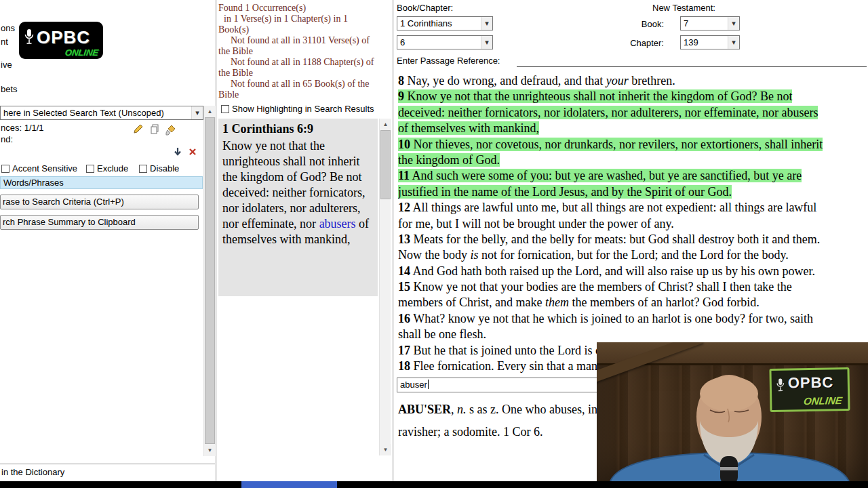 The image size is (868, 488). What do you see at coordinates (298, 192) in the screenshot?
I see `result-verse-text: Know ye not that the unrighteous shall n…` at bounding box center [298, 192].